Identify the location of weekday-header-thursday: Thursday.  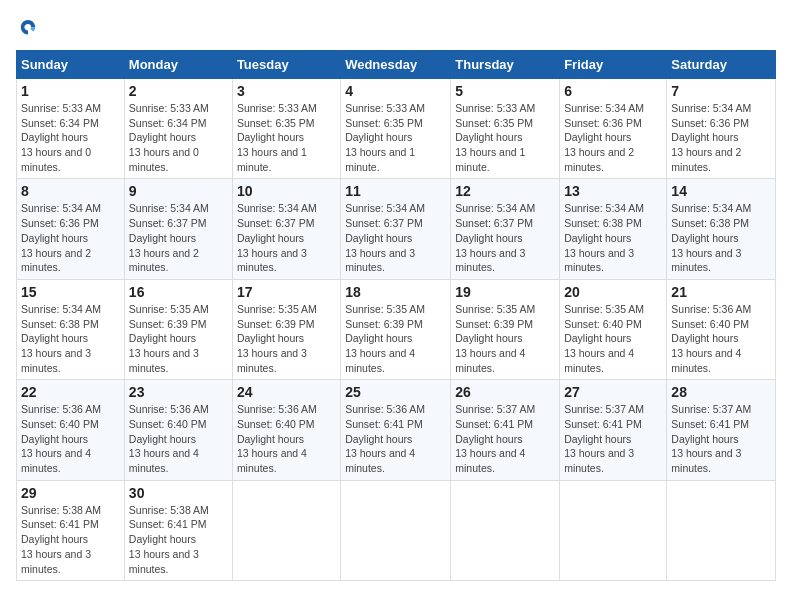
(506, 65).